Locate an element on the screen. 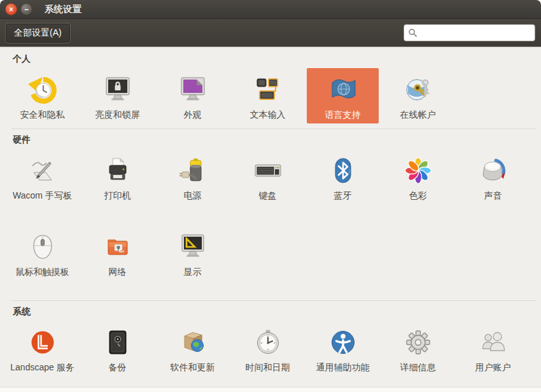 This screenshot has width=541, height=392. tile-wacom-tablet: Wacom 手写板 is located at coordinates (42, 184).